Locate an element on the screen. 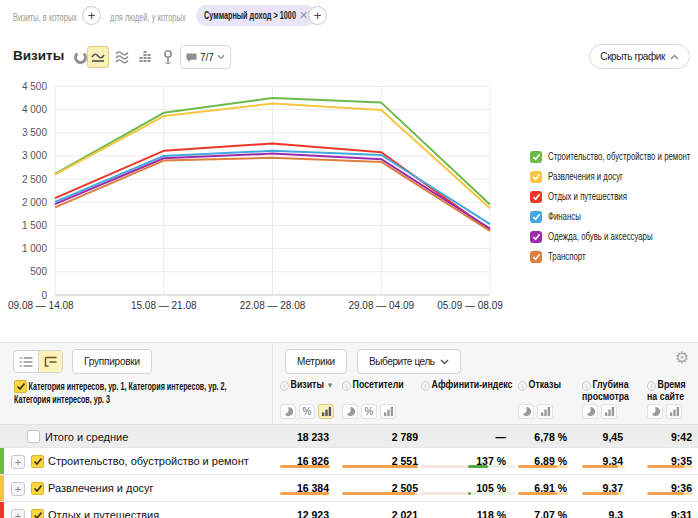 Image resolution: width=698 pixels, height=518 pixels. column-header-visitors: iПосетители is located at coordinates (373, 385).